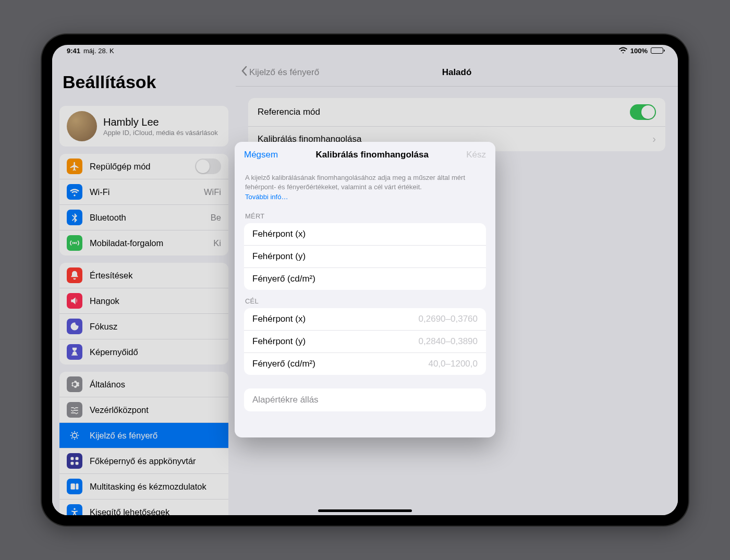 The width and height of the screenshot is (730, 560). What do you see at coordinates (279, 234) in the screenshot?
I see `measured-wx-label: Fehérpont (x)` at bounding box center [279, 234].